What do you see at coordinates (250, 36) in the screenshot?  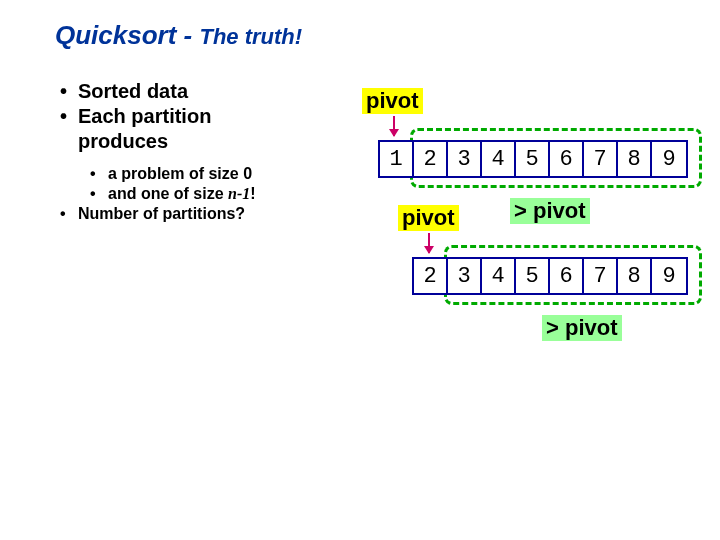 I see `title-sub: The truth!` at bounding box center [250, 36].